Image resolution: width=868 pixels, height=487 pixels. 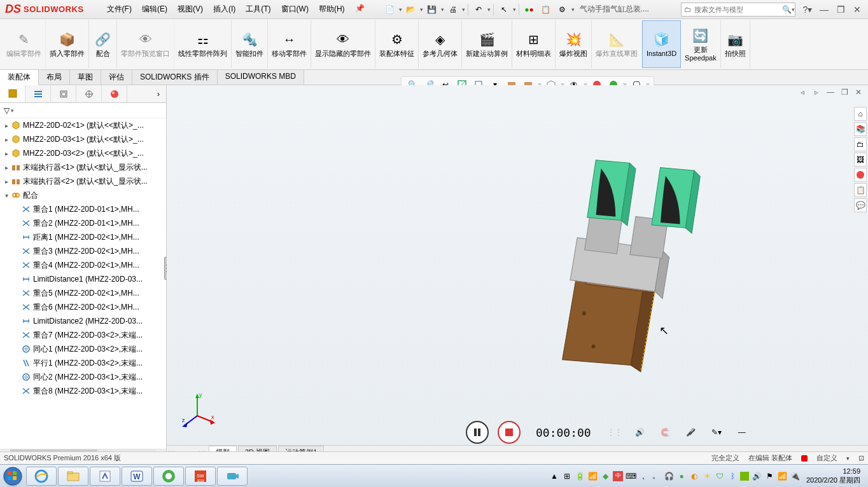 What do you see at coordinates (83, 139) in the screenshot?
I see `tree-item: ▸MHZ2-20D-03<1> (默认<<默认>_...` at bounding box center [83, 139].